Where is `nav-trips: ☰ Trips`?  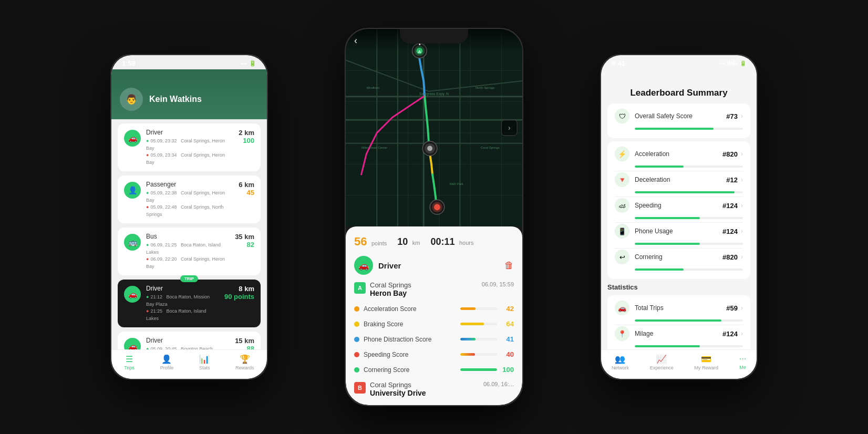 nav-trips: ☰ Trips is located at coordinates (129, 363).